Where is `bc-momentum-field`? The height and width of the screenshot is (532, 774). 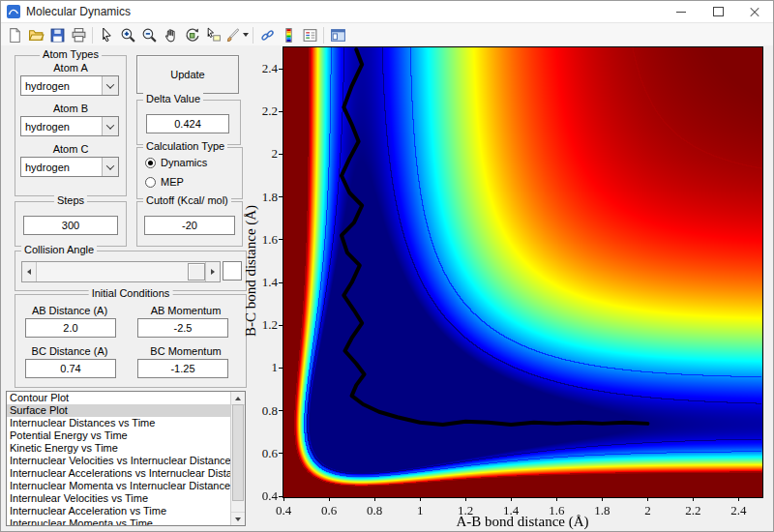 bc-momentum-field is located at coordinates (183, 369).